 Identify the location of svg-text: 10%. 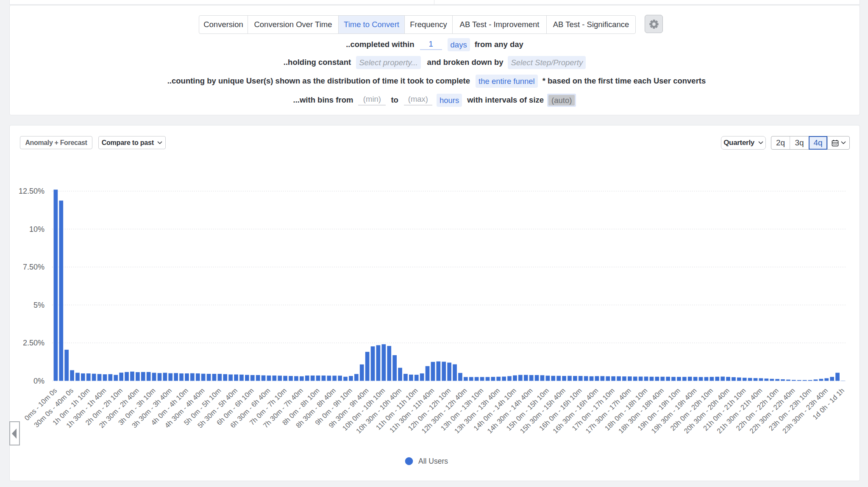
(37, 229).